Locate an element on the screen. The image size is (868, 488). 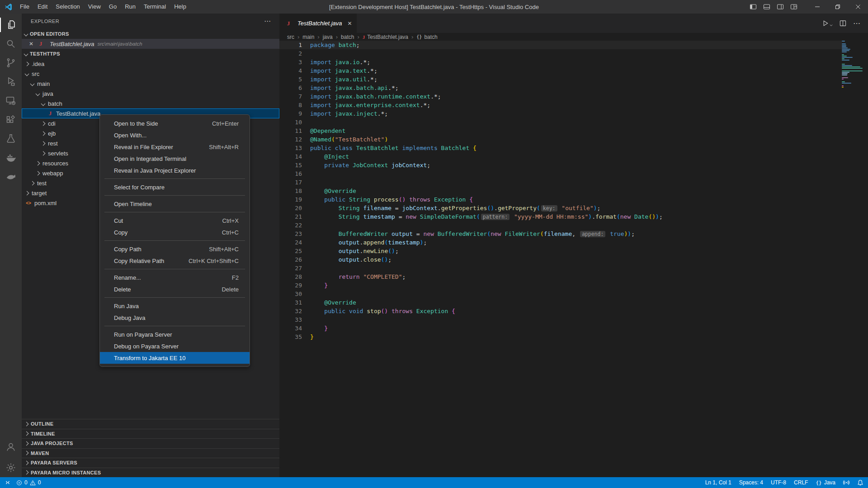
tree-item-label: pom.xml is located at coordinates (45, 203).